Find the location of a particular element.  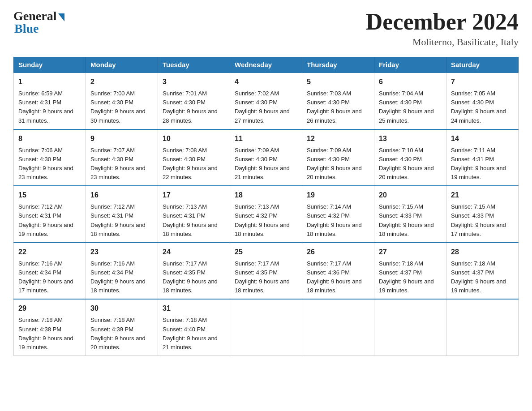

calendar-day-cell: 9Sunrise: 7:07 AMSunset: 4:30 PMDaylight… is located at coordinates (122, 158).